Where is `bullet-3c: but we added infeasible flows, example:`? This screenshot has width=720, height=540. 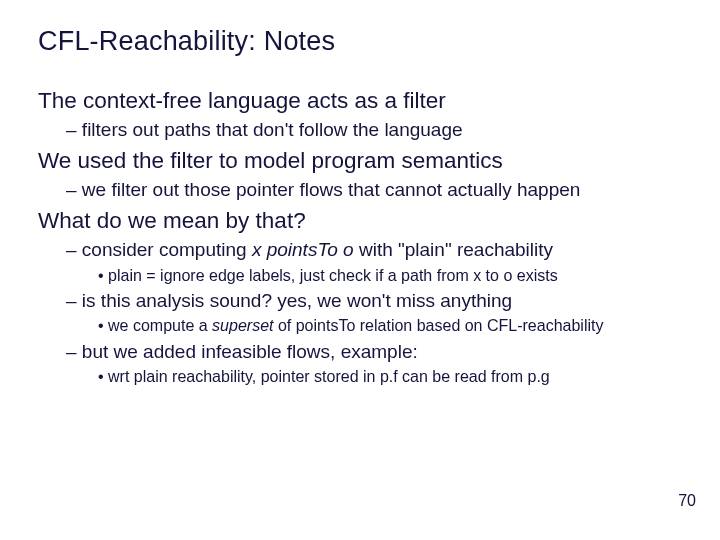
bullet-3c: but we added infeasible flows, example: is located at coordinates (374, 352).